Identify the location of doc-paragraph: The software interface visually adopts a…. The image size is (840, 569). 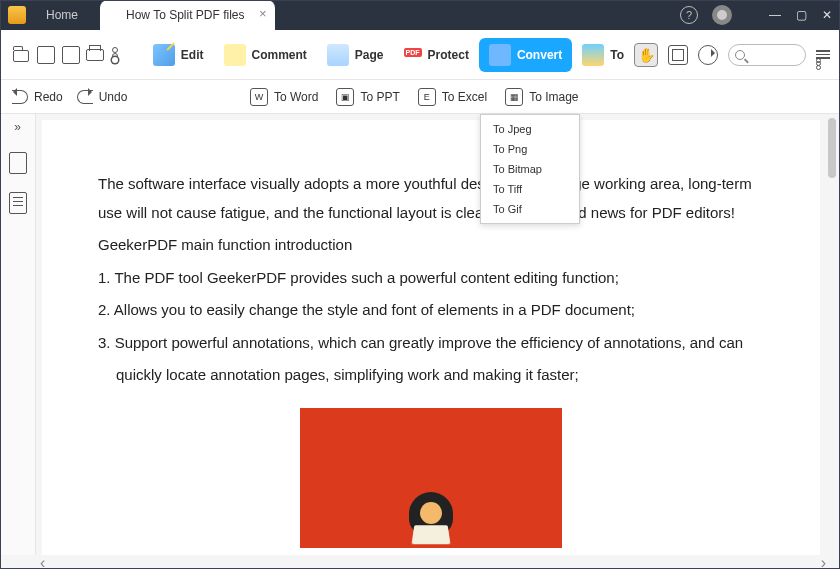
(431, 198).